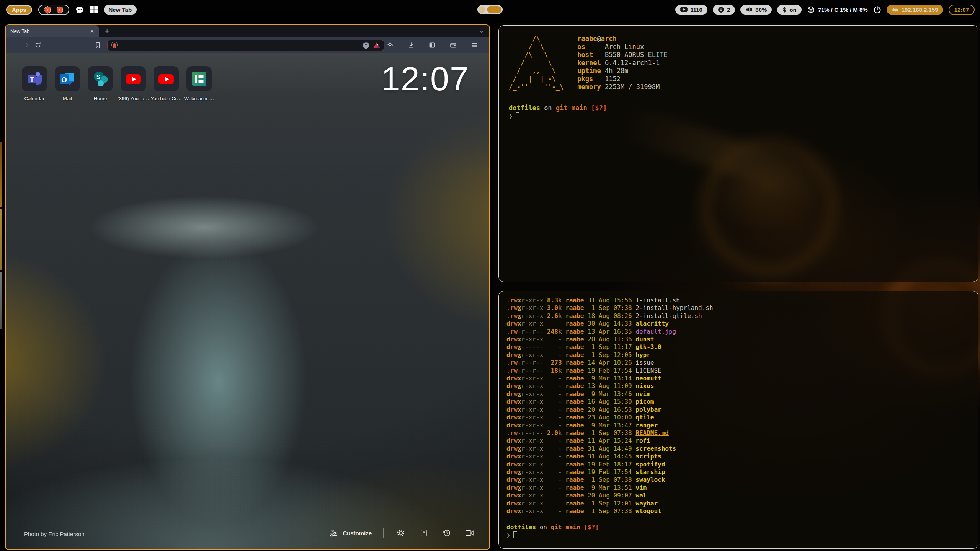 This screenshot has width=980, height=551. What do you see at coordinates (92, 31) in the screenshot?
I see `tab-close-icon: ✕` at bounding box center [92, 31].